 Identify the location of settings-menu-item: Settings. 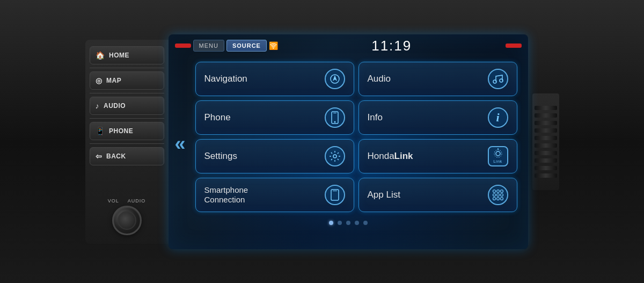
(275, 156).